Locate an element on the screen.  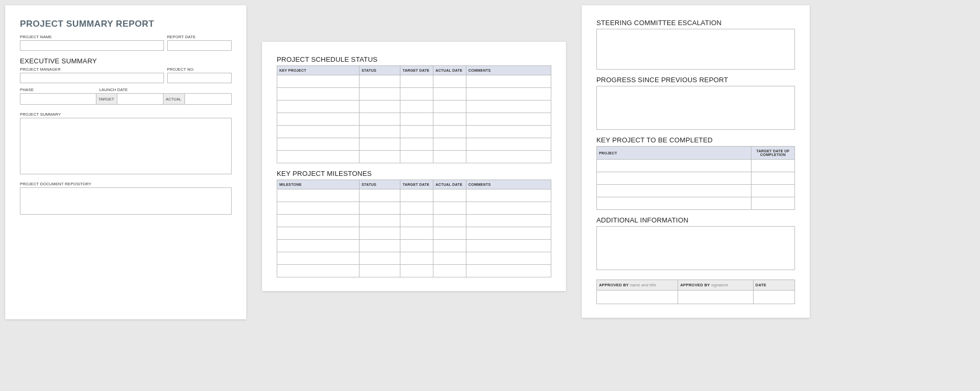
label-report-date: REPORT DATE is located at coordinates (199, 37).